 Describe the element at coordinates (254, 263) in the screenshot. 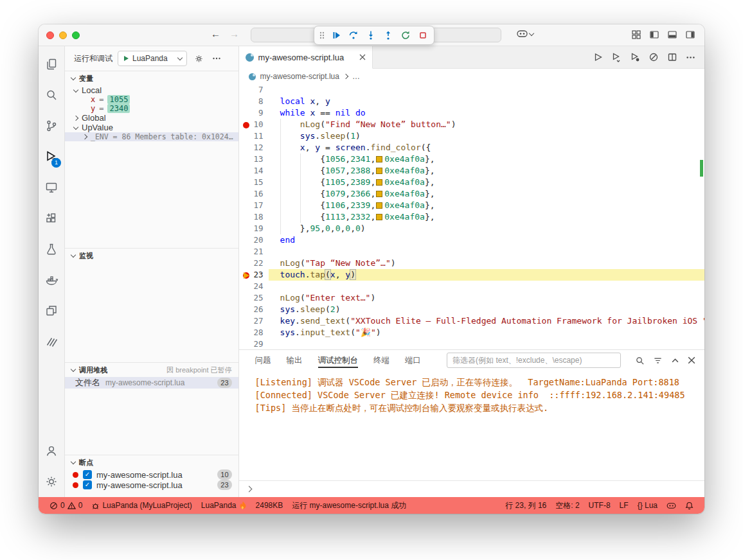

I see `line-gutter: 22` at that location.